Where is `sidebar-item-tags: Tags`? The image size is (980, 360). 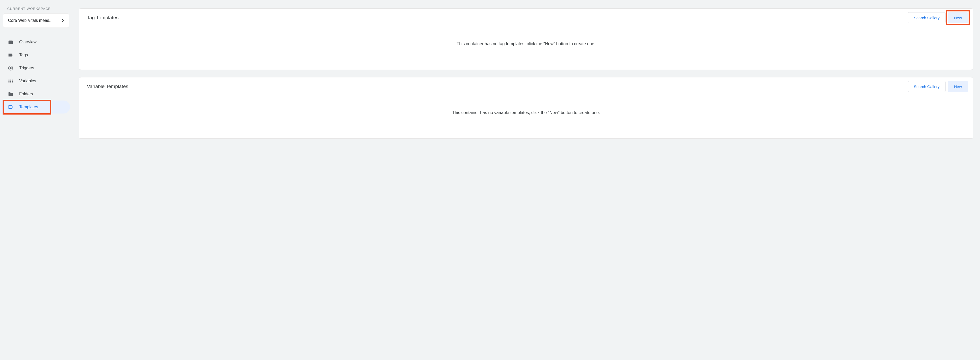
sidebar-item-tags: Tags is located at coordinates (35, 55).